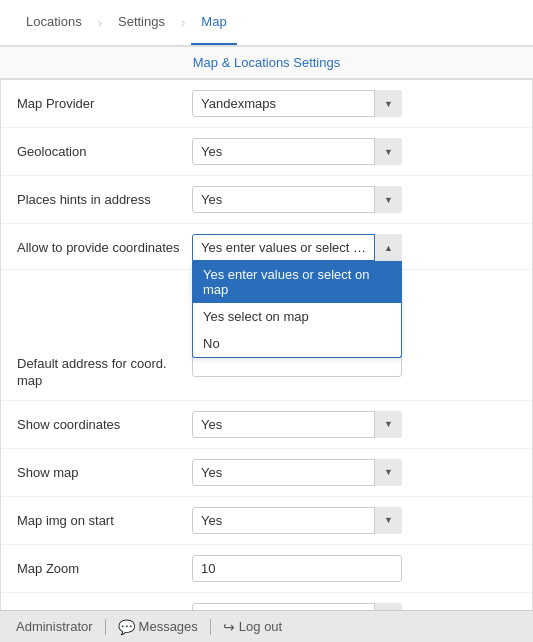 This screenshot has width=533, height=642. I want to click on dropdown-allow-coordinates: Yes enter values or select on ... Yes en…, so click(297, 248).